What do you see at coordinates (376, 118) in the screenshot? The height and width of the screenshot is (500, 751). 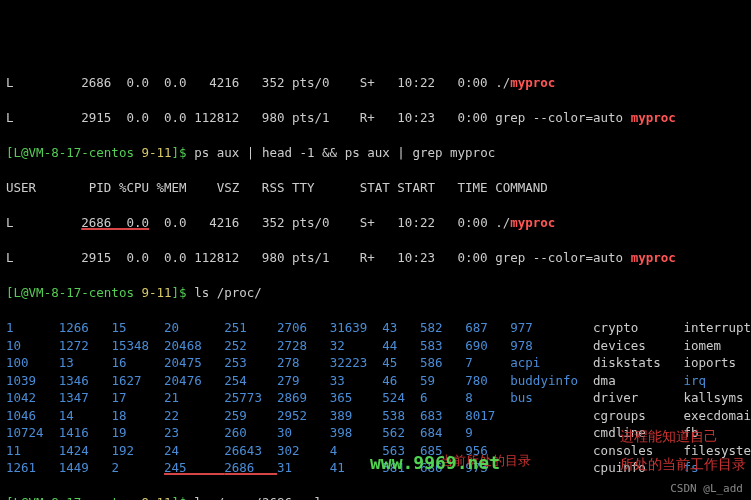 I see `ps-top-row2: L 2915 0.0 0.0 112812 980 pts/1 R+ 10:23…` at bounding box center [376, 118].